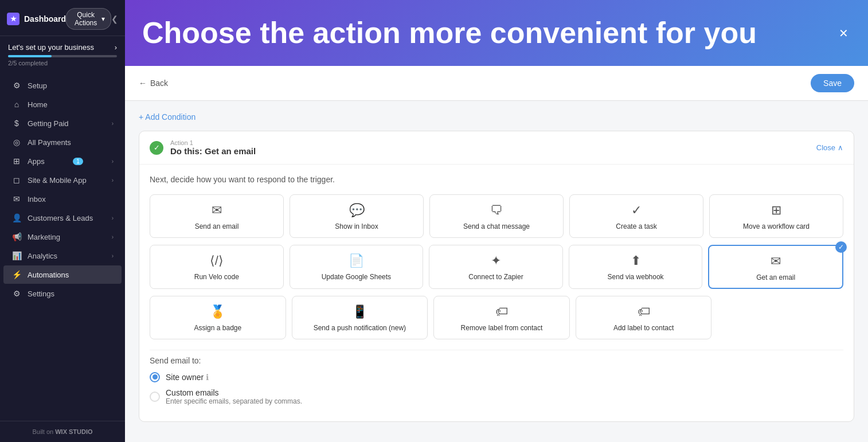  I want to click on action-row-3: 🏅 Assign a badge 📱 Send a push notificat…, so click(496, 318).